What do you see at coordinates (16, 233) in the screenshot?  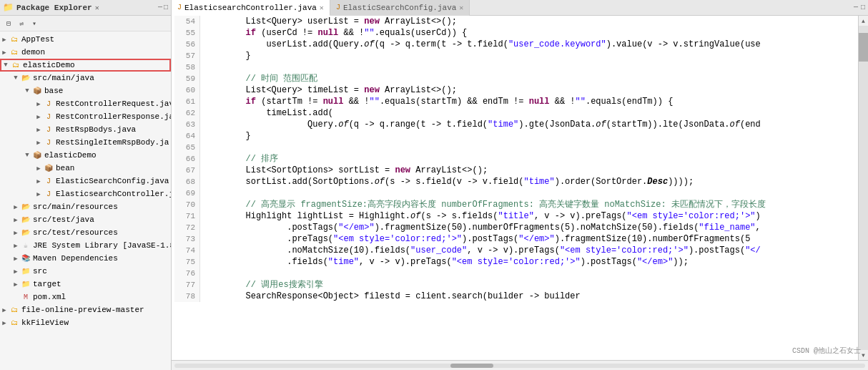 I see `arrow-str: ▶` at bounding box center [16, 233].